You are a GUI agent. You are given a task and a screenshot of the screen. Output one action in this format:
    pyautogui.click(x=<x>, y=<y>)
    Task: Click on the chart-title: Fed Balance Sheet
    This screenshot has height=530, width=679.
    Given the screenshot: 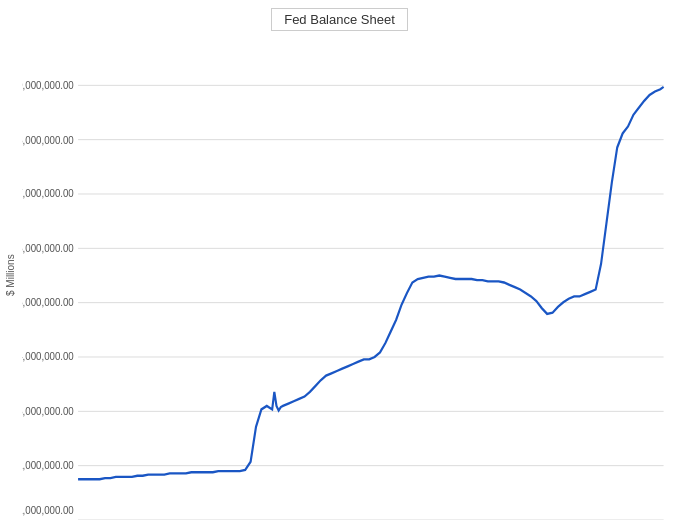 What is the action you would take?
    pyautogui.click(x=340, y=20)
    